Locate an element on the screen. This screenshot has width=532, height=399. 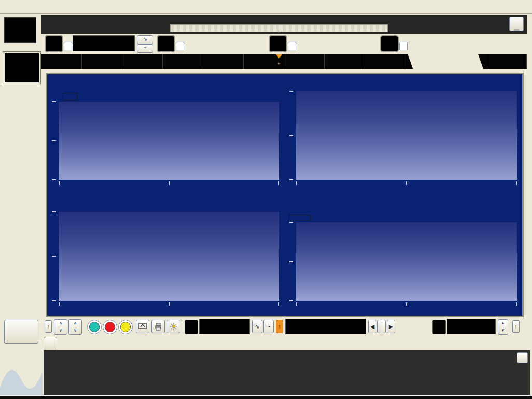
trigger-level-spinner: ▲▼ is located at coordinates (503, 327).